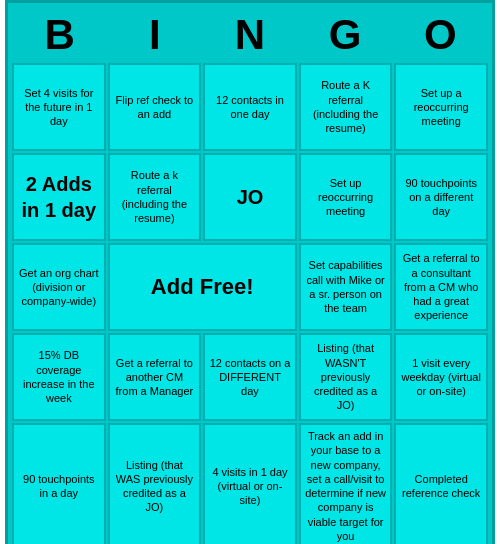  I want to click on bingo-cell-r4c3: 12 contacts on a DIFFERENT day, so click(250, 377).